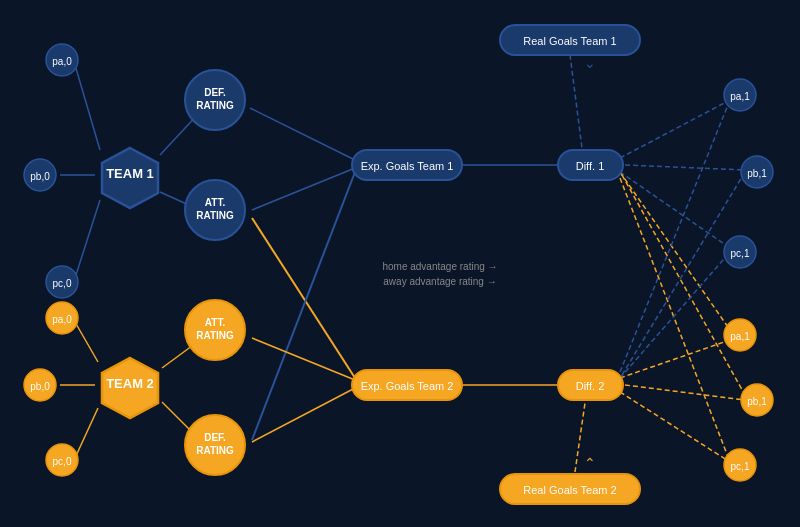  I want to click on chevron-up-team2: ⌃, so click(590, 463).